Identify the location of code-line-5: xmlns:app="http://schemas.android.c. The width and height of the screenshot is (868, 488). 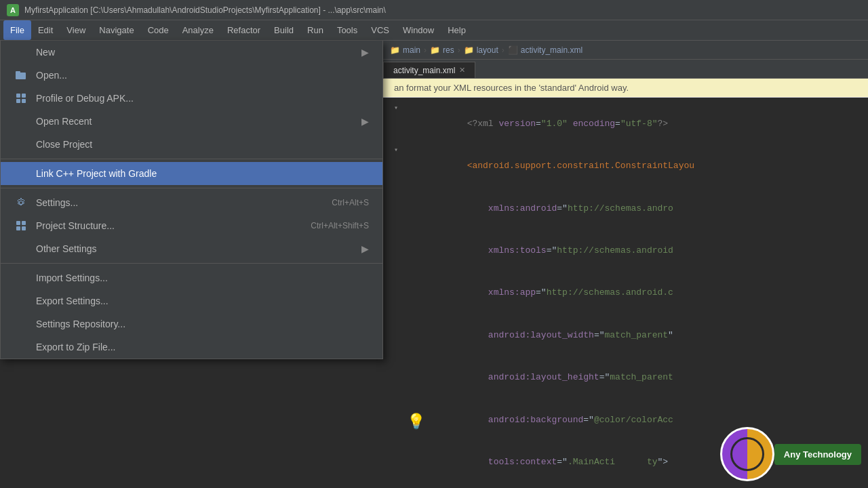
(625, 293).